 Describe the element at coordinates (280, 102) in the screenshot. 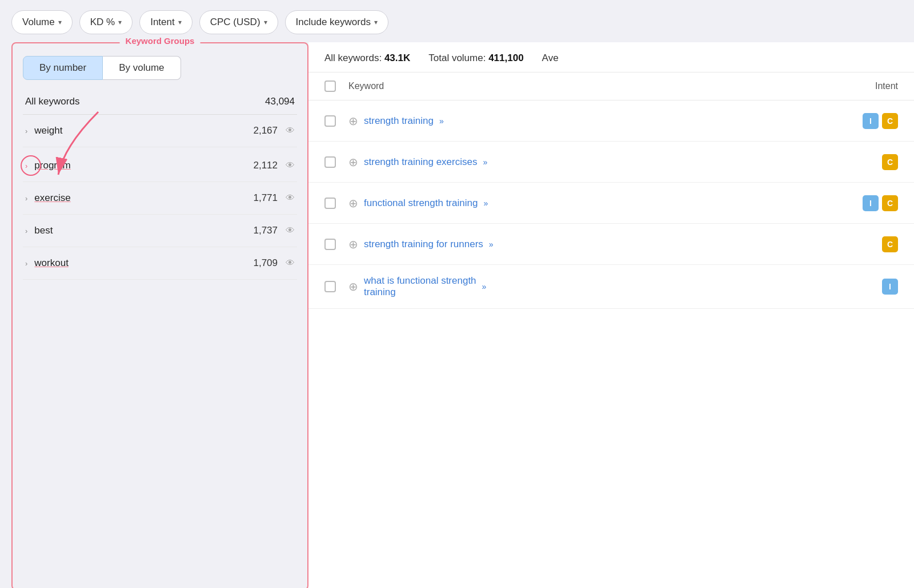

I see `all-keywords-count: 43,094` at that location.